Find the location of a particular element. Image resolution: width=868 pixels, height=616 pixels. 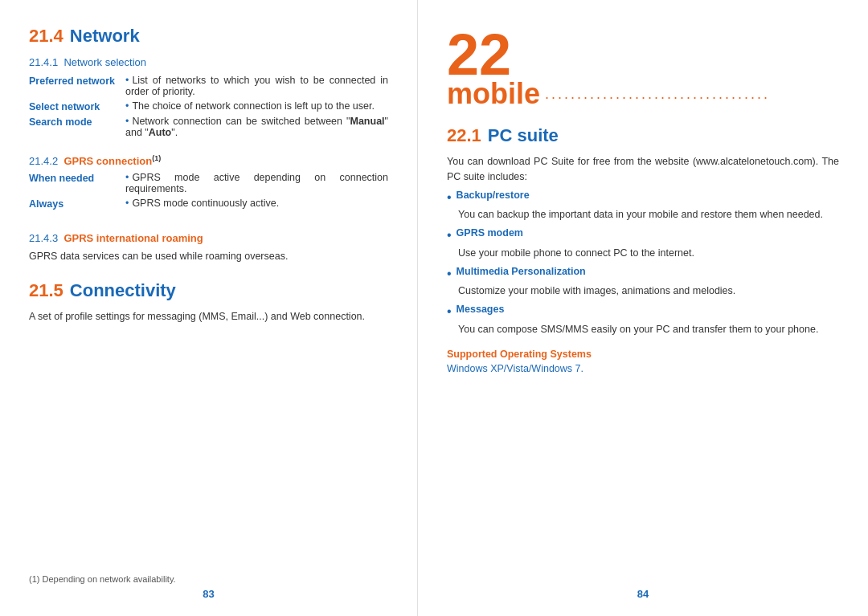

section-21-4-header: 21.4 Network is located at coordinates (209, 36).